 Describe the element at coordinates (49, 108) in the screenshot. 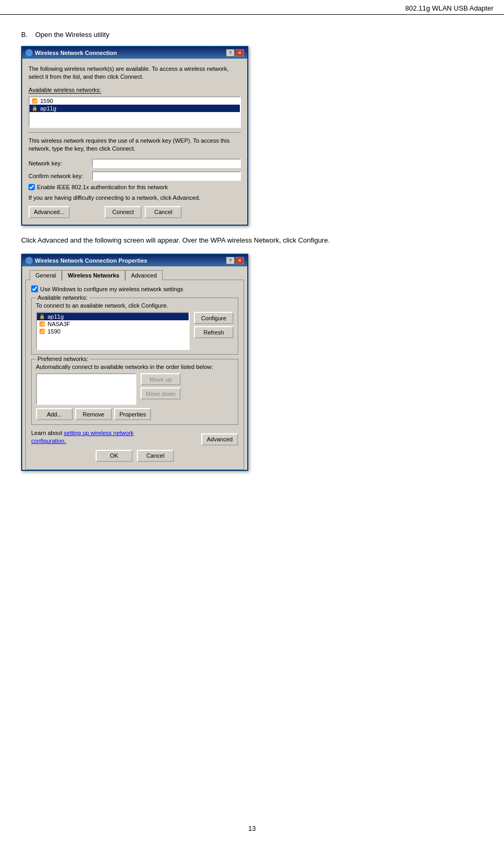

I see `network-name-ap11g: ap11g` at that location.